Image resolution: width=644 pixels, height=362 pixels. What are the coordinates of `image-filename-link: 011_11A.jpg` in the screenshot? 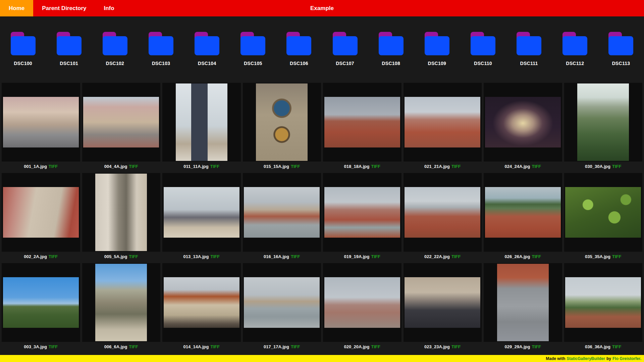 It's located at (196, 166).